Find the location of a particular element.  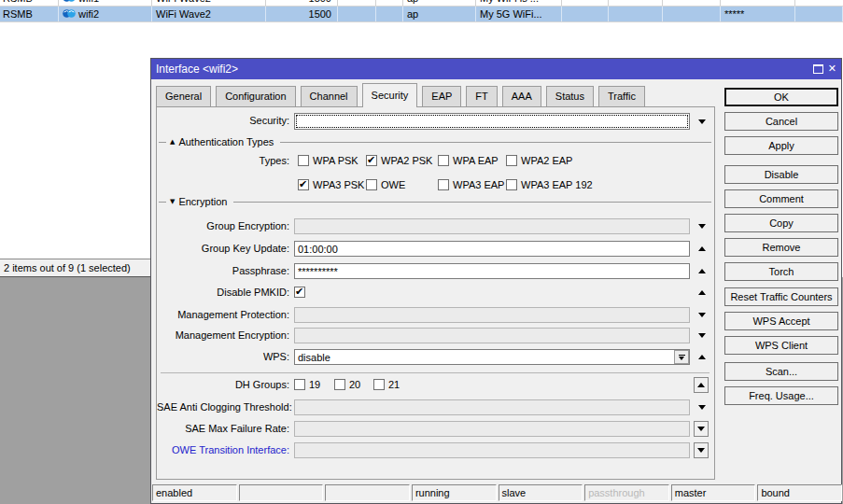

cell-passphrase is located at coordinates (758, 3).